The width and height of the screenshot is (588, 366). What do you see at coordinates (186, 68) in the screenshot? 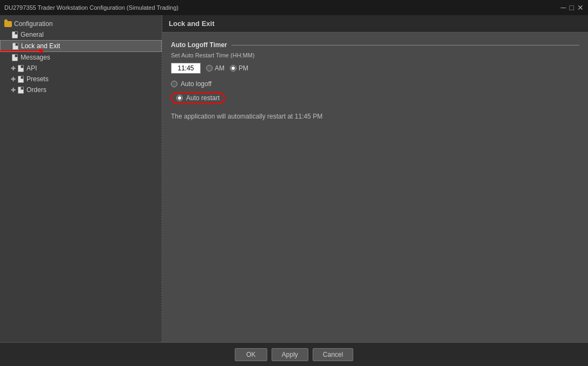
I see `time-input` at bounding box center [186, 68].